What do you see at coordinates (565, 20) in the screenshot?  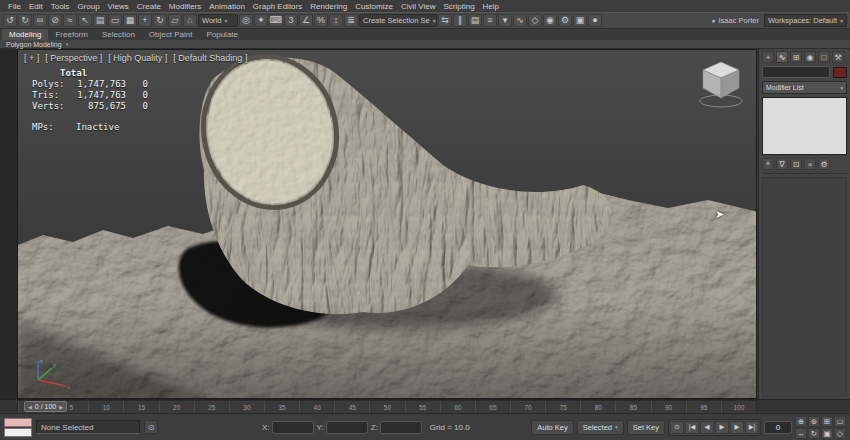 I see `render-setup-icon: ⚙` at bounding box center [565, 20].